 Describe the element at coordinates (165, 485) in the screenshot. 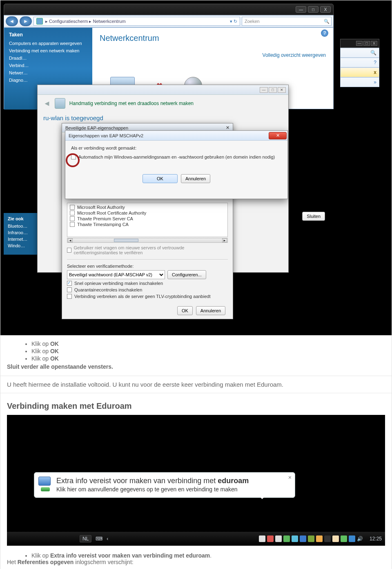

I see `notification-balloon: × Extra info vereist voor maken van verb…` at that location.